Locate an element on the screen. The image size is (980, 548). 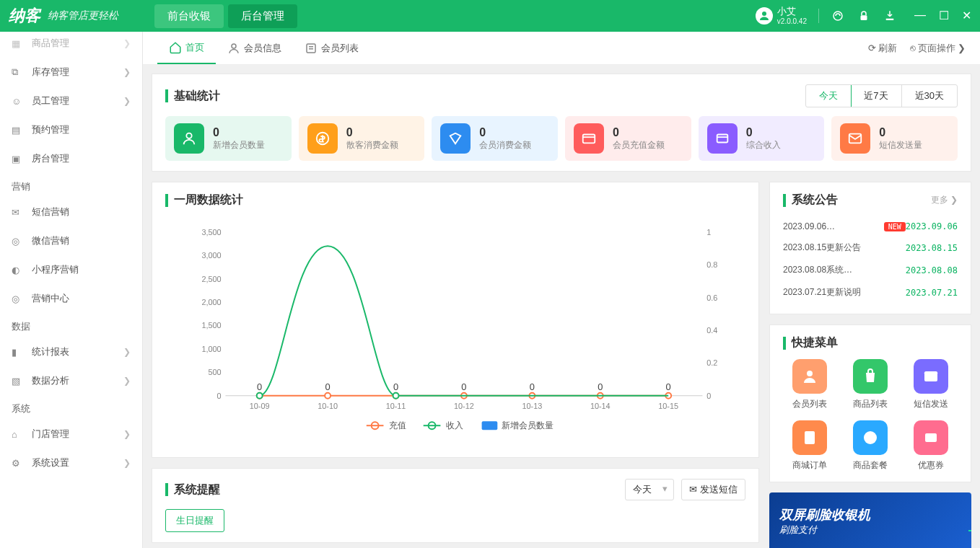
quick-title: 快捷菜单 is located at coordinates (815, 343).